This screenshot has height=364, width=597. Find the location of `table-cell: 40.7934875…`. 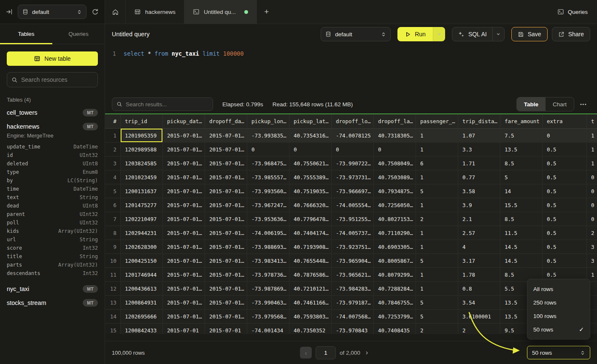

table-cell: 40.7934875… is located at coordinates (395, 191).